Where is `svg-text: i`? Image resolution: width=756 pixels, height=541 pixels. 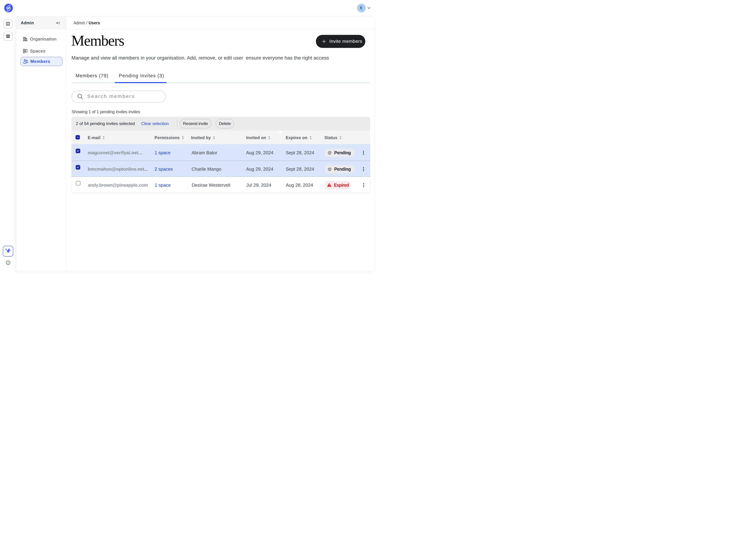 svg-text: i is located at coordinates (8, 263).